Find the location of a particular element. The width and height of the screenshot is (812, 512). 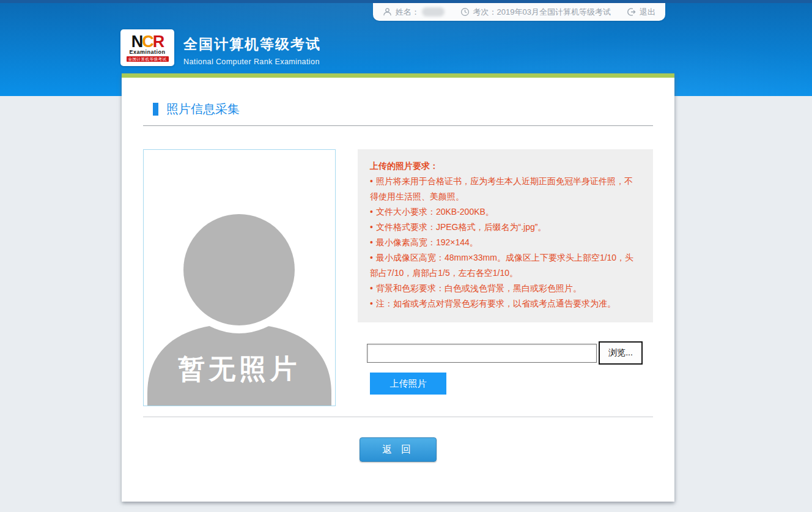

requirement-item: •注：如省或考点对背景色彩有要求，以省或考点通告要求为准。 is located at coordinates (505, 303).